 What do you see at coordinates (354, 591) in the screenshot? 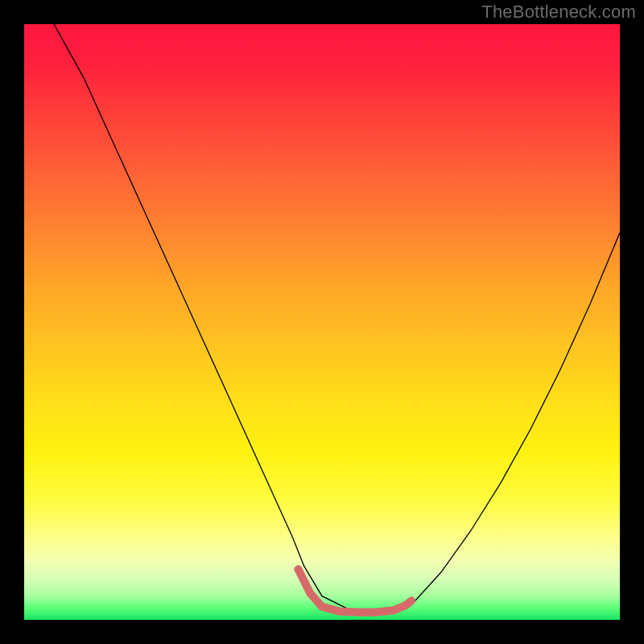
I see `trough-highlight` at bounding box center [354, 591].